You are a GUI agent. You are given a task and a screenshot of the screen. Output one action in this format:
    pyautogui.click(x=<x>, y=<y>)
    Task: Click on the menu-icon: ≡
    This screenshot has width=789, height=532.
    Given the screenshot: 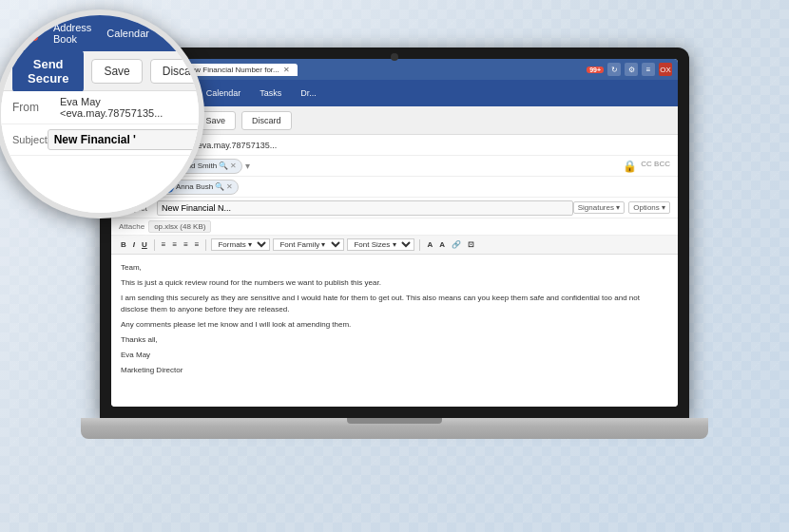 What is the action you would take?
    pyautogui.click(x=648, y=69)
    